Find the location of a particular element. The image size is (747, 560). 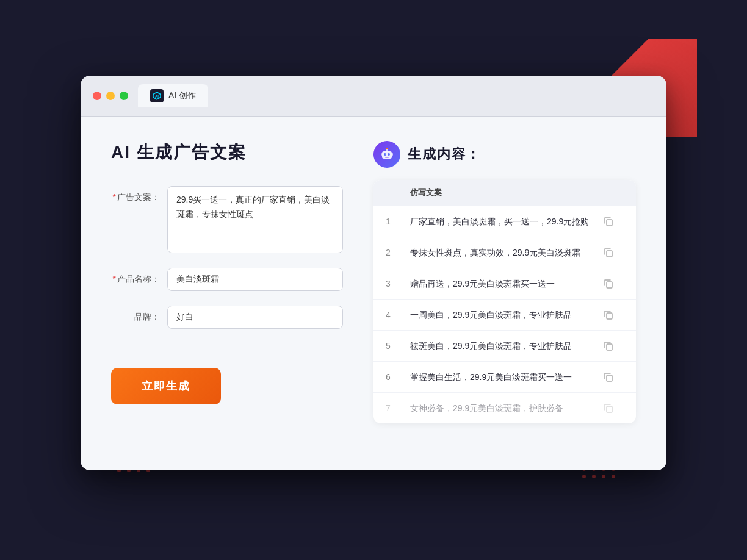

brand-input is located at coordinates (255, 317).